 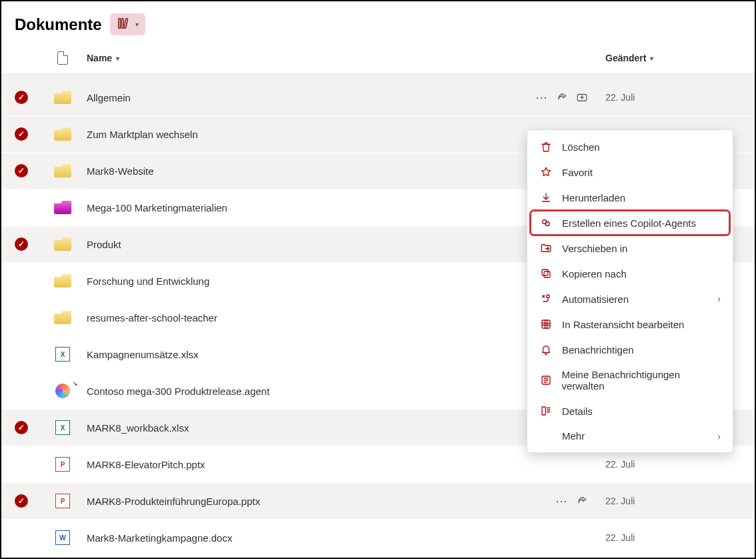 What do you see at coordinates (582, 97) in the screenshot?
I see `add-to-library-icon` at bounding box center [582, 97].